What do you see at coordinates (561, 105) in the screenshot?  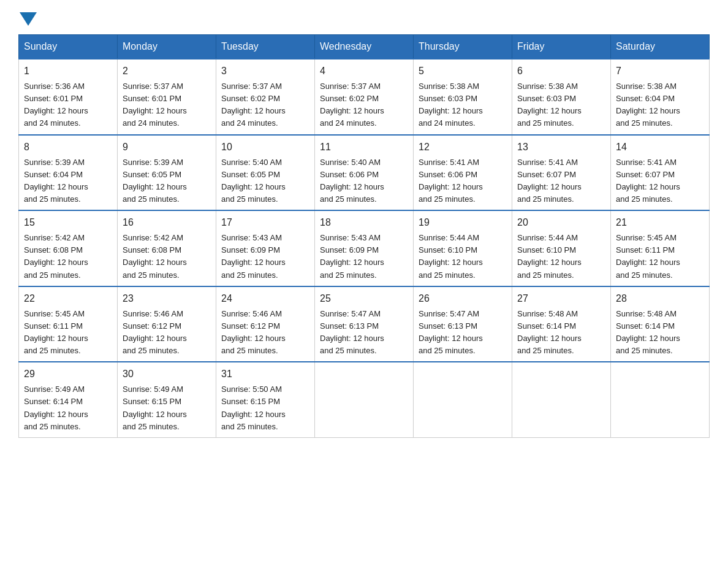 I see `day-info: Sunrise: 5:38 AMSunset: 6:03 PMDaylight:…` at bounding box center [561, 105].